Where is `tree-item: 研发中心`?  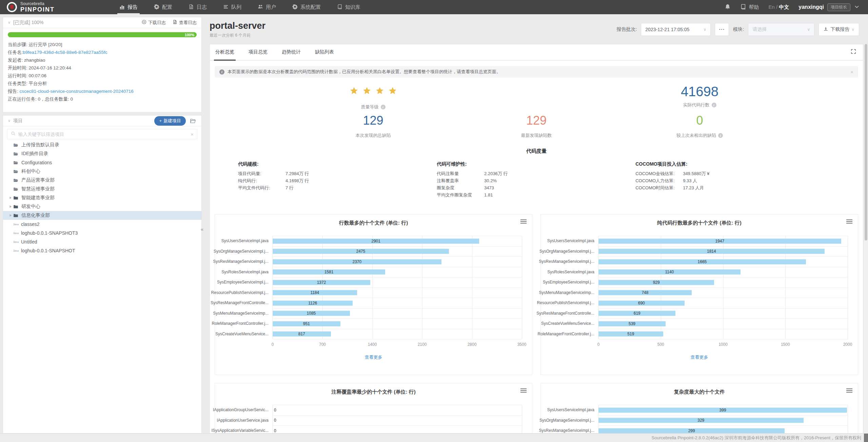 tree-item: 研发中心 is located at coordinates (102, 207).